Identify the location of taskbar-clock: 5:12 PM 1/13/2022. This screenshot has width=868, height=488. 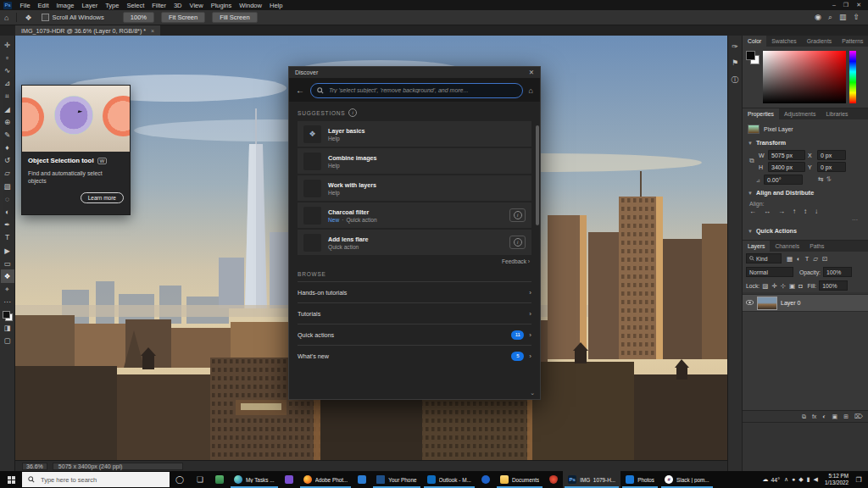
(836, 480).